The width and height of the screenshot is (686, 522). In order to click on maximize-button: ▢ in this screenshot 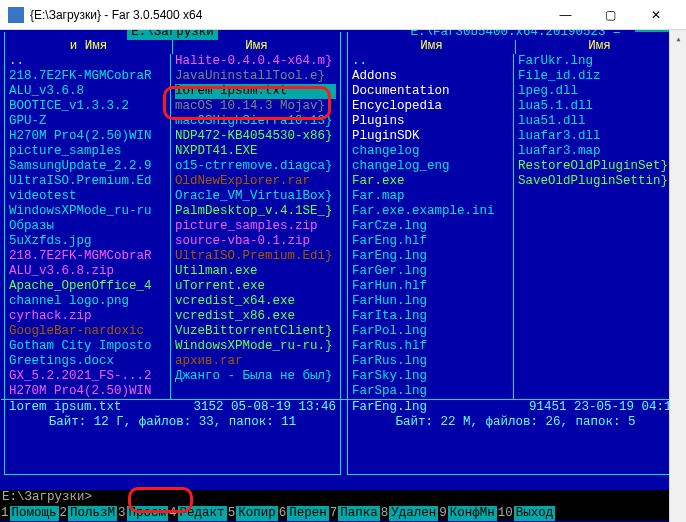, I will do `click(610, 14)`.